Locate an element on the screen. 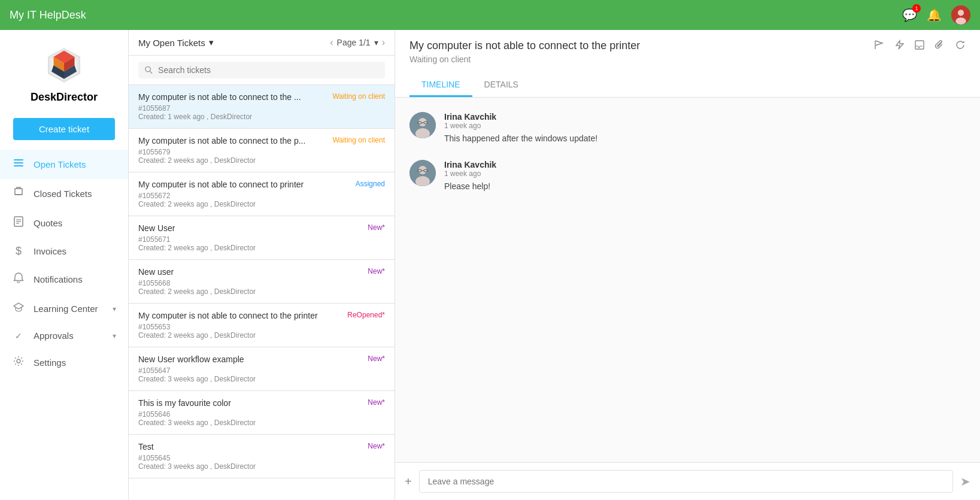 The image size is (980, 500). sidebar-item-approvals: ✓ Approvals ▾ is located at coordinates (64, 335).